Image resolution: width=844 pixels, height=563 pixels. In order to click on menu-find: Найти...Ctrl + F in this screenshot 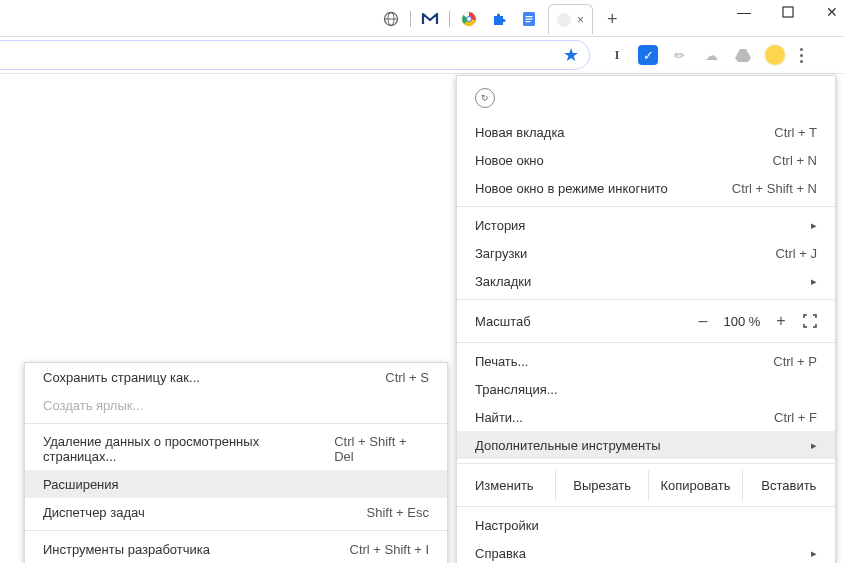, I will do `click(646, 417)`.